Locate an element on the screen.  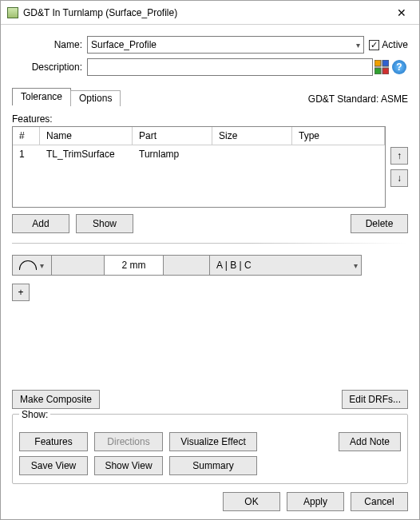
cell-part: Turnlamp is located at coordinates (172, 154).